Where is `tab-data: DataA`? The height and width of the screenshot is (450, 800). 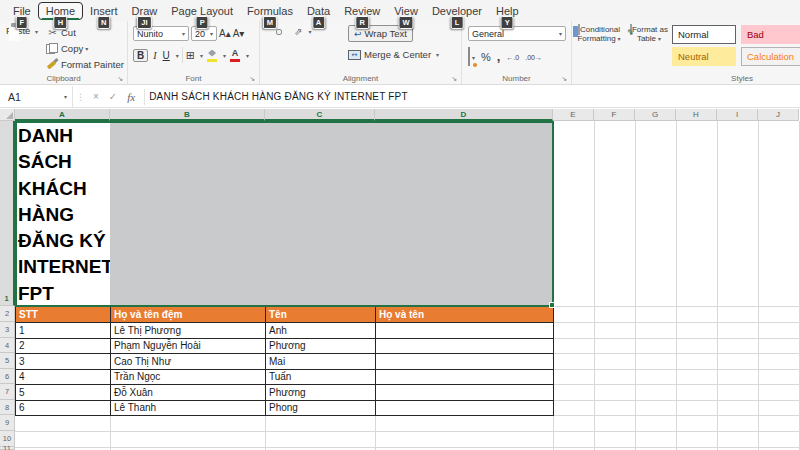
tab-data: DataA is located at coordinates (318, 11).